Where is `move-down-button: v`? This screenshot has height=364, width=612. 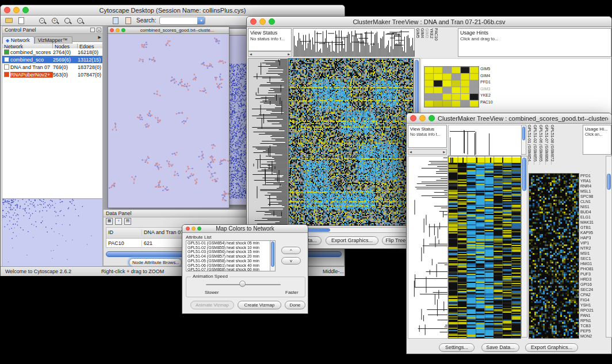 move-down-button: v is located at coordinates (291, 261).